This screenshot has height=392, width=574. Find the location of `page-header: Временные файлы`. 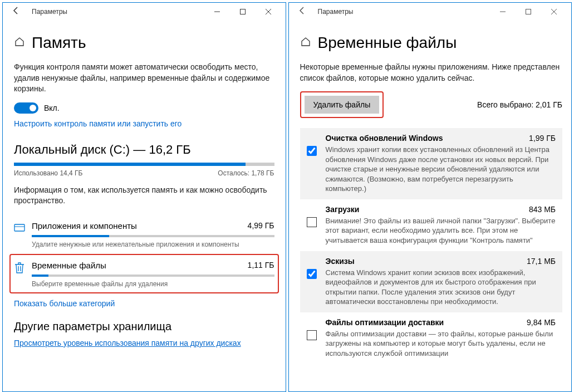

page-header: Временные файлы is located at coordinates (431, 43).